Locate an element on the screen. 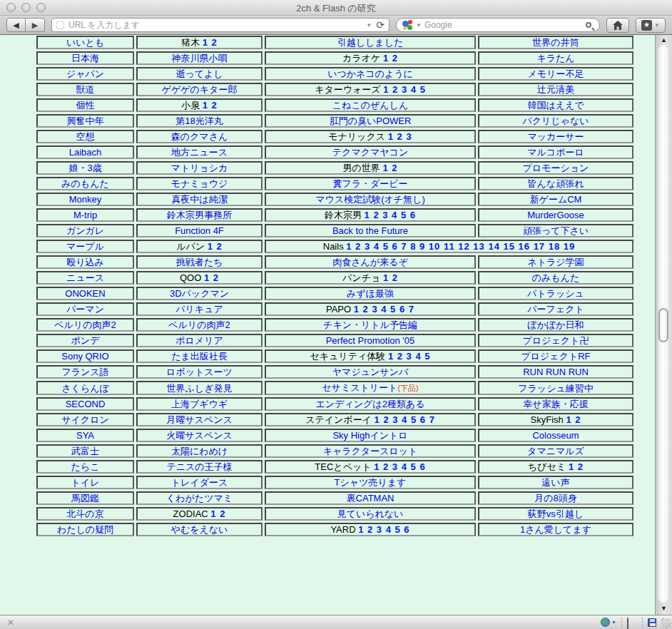  flash-link: プロモーション is located at coordinates (556, 168).